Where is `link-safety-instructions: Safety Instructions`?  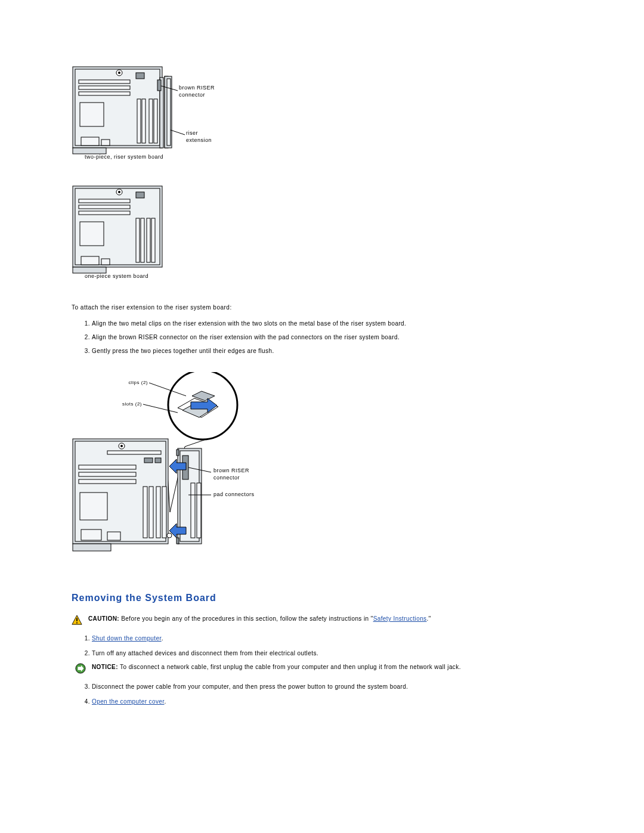 link-safety-instructions: Safety Instructions is located at coordinates (400, 619).